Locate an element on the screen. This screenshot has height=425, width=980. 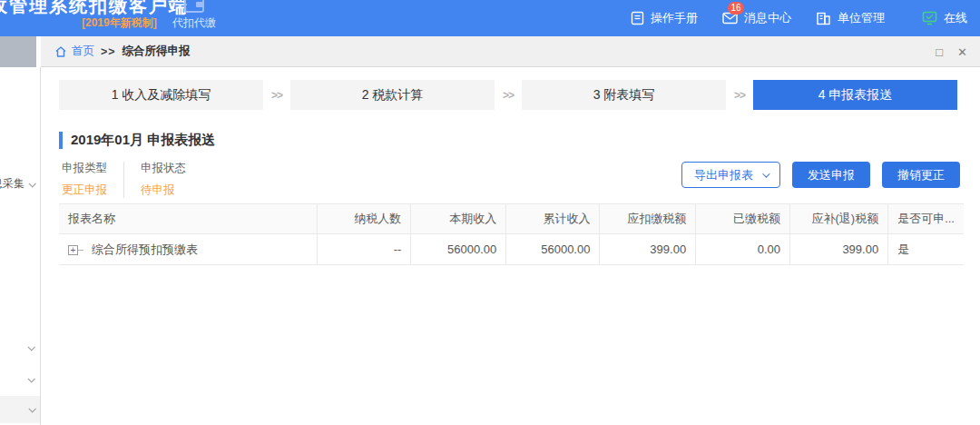
message-center-link: 16 消息中心 is located at coordinates (757, 18).